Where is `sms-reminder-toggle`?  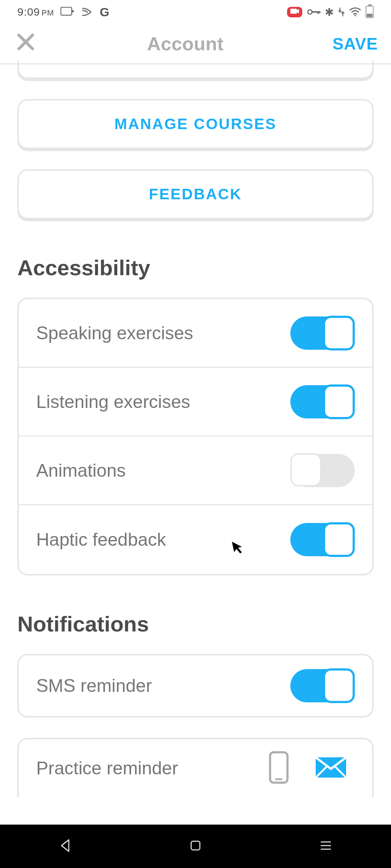 sms-reminder-toggle is located at coordinates (323, 686).